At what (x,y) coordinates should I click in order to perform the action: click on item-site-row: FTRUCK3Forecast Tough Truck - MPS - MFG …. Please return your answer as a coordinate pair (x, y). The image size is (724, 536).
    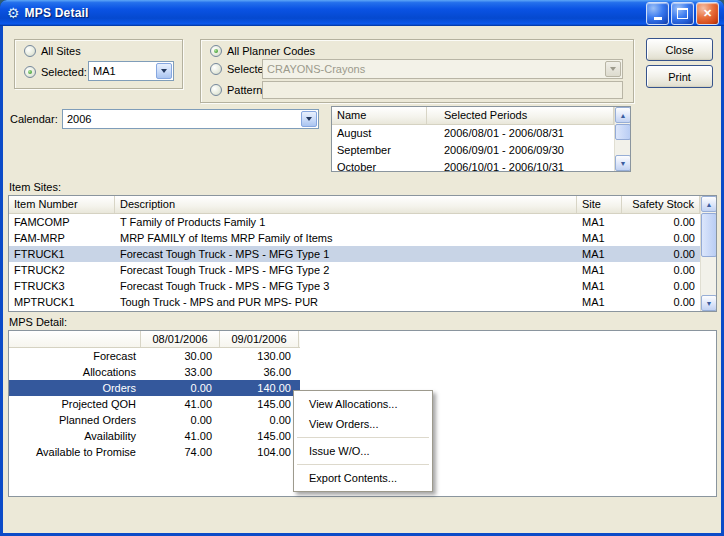
    Looking at the image, I should click on (354, 286).